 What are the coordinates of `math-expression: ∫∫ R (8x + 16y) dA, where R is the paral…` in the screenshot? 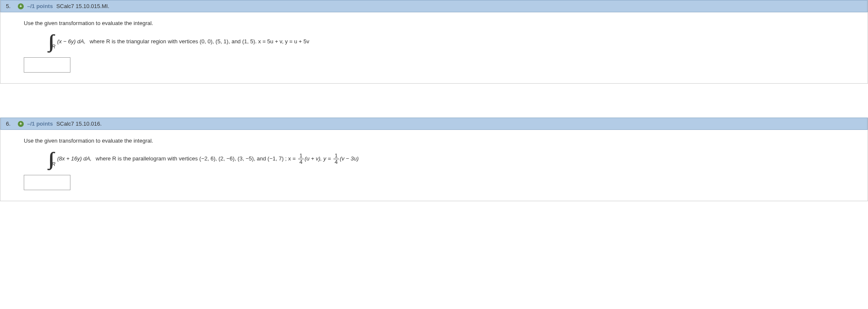 It's located at (456, 159).